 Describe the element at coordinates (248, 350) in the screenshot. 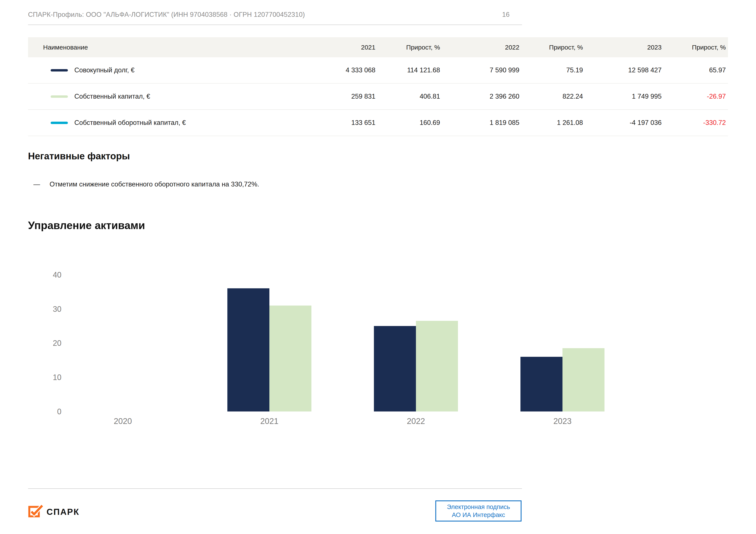

I see `bar-dark-navy-series-2021` at that location.